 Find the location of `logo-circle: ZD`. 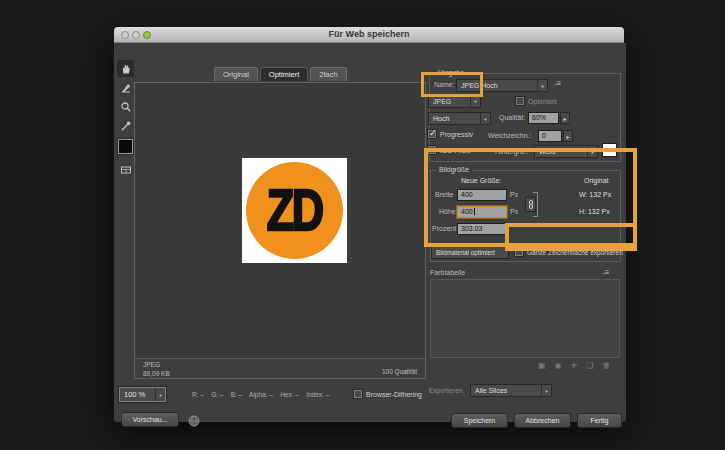

logo-circle: ZD is located at coordinates (294, 210).